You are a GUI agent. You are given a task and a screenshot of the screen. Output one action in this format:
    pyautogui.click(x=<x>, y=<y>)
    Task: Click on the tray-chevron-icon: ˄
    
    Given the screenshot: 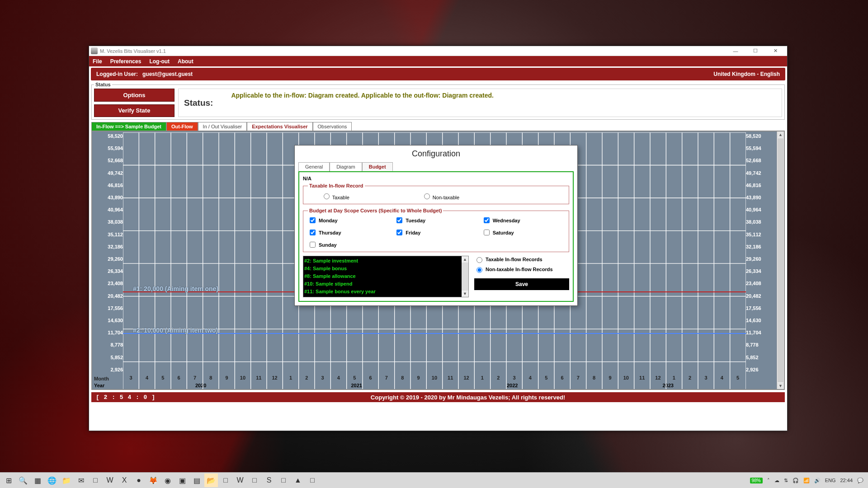 What is the action you would take?
    pyautogui.click(x=769, y=481)
    